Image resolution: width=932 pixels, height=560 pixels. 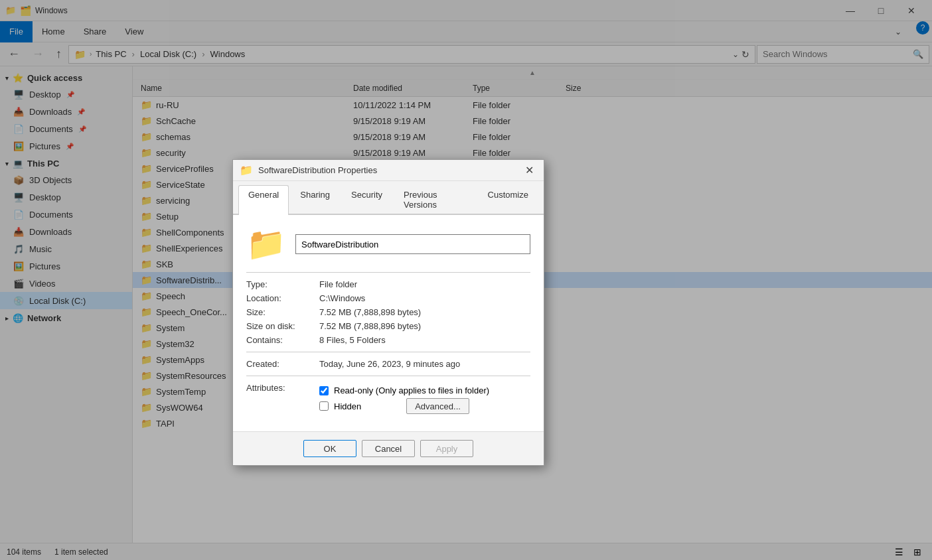 What do you see at coordinates (596, 88) in the screenshot?
I see `col-header-size: Size` at bounding box center [596, 88].